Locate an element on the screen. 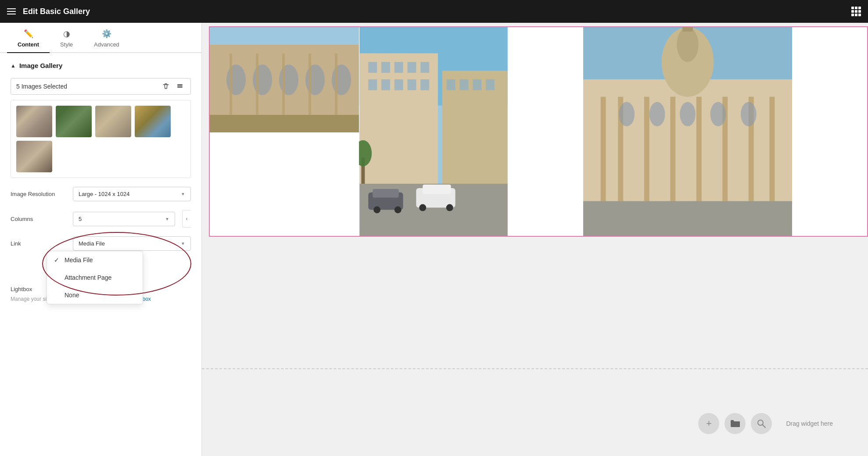 Image resolution: width=868 pixels, height=456 pixels. columns-row: Columns 5 ▼ ‹ is located at coordinates (101, 219).